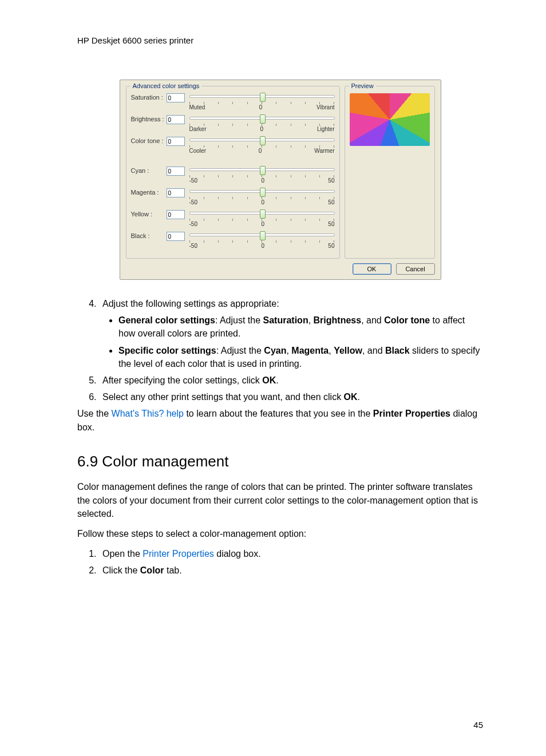 Image resolution: width=546 pixels, height=756 pixels. Describe the element at coordinates (338, 320) in the screenshot. I see `text: Brightness` at that location.